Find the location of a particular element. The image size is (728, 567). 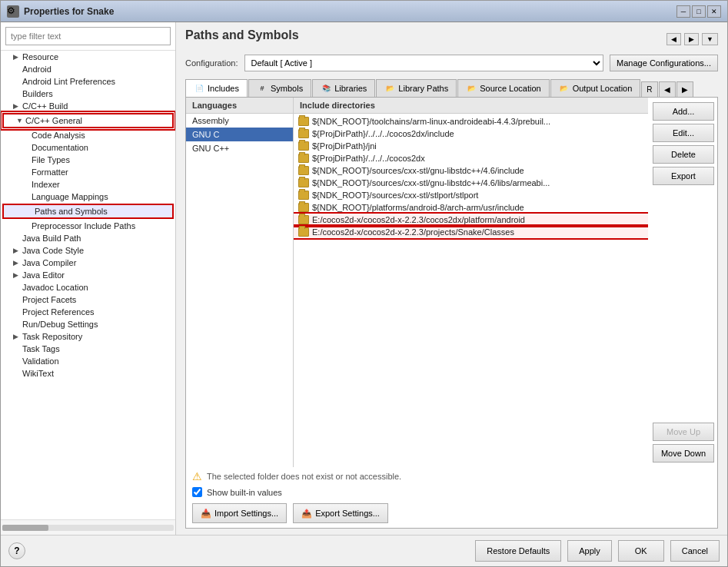

dir-item: ${NDK_ROOT}/toolchains/arm-linux-android… is located at coordinates (470, 121).